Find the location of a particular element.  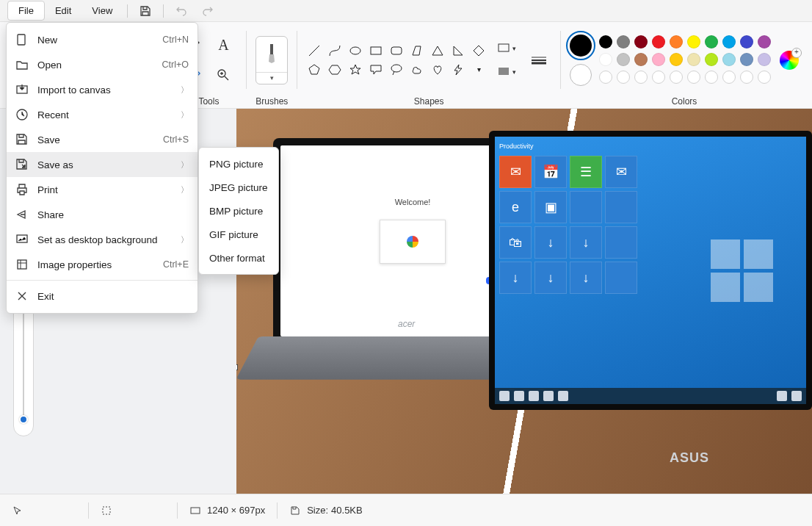

file-menu-item-share: Share is located at coordinates (102, 215).